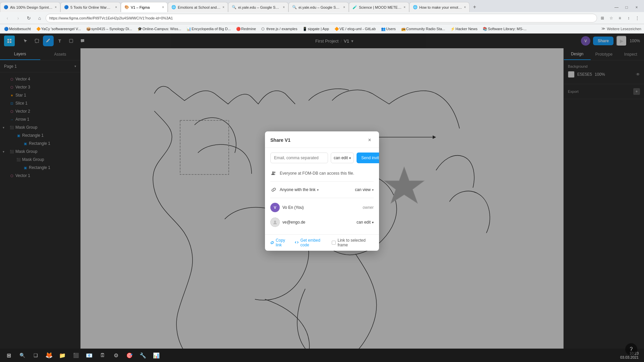 Image resolution: width=644 pixels, height=362 pixels. I want to click on people-icon, so click(274, 173).